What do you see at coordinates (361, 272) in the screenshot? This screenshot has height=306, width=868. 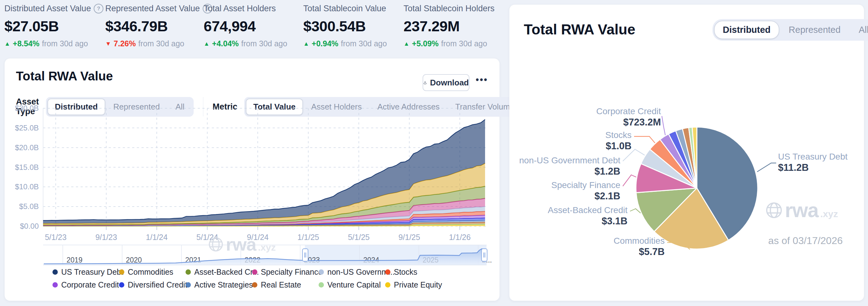 I see `legend-label: non-US Governm...` at bounding box center [361, 272].